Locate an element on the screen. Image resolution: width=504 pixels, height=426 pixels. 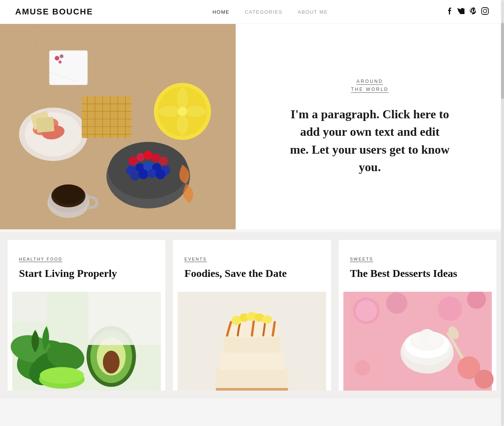
card-2-title: Foodies, Save the Date is located at coordinates (252, 273).